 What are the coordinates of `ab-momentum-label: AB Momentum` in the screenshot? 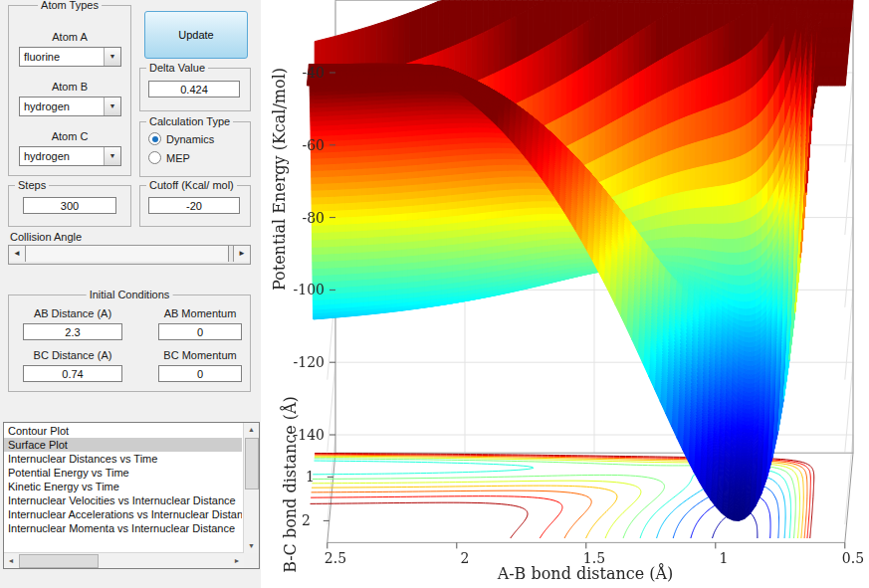 It's located at (200, 313).